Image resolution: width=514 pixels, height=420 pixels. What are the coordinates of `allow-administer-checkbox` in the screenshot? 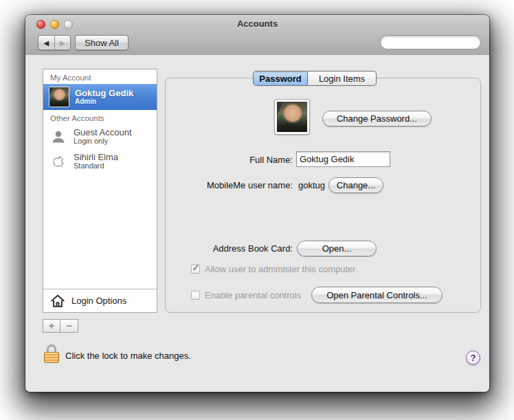 It's located at (195, 269).